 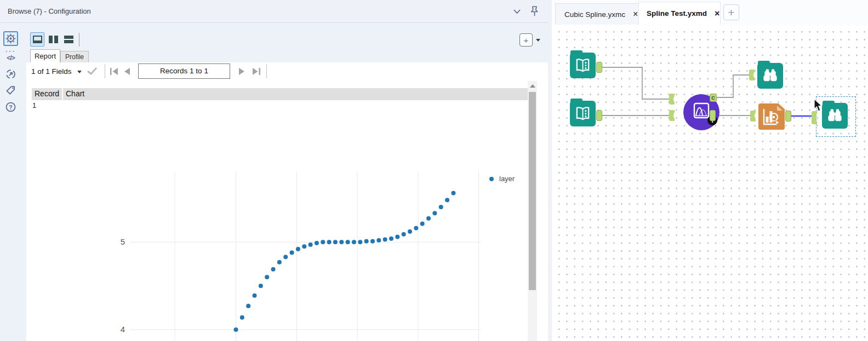 I want to click on svg-text: 4, so click(x=123, y=330).